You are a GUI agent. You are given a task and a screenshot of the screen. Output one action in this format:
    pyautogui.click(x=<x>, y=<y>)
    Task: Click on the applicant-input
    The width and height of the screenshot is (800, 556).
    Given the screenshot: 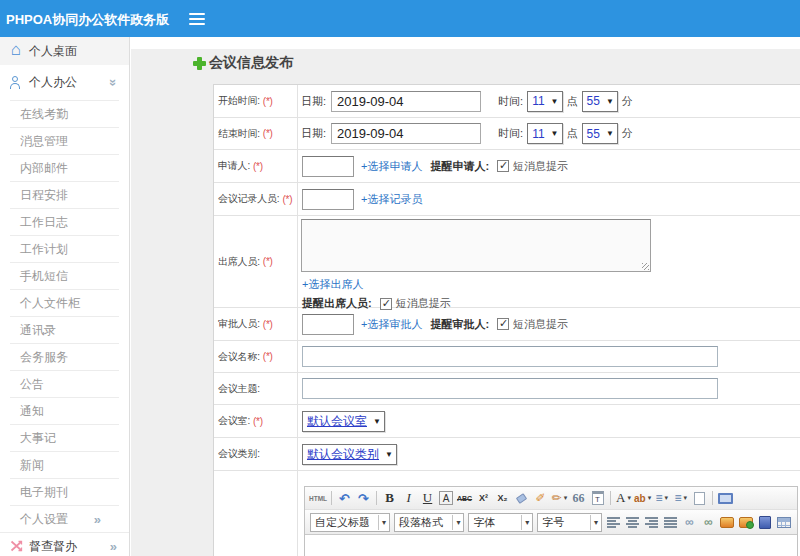 What is the action you would take?
    pyautogui.click(x=328, y=166)
    